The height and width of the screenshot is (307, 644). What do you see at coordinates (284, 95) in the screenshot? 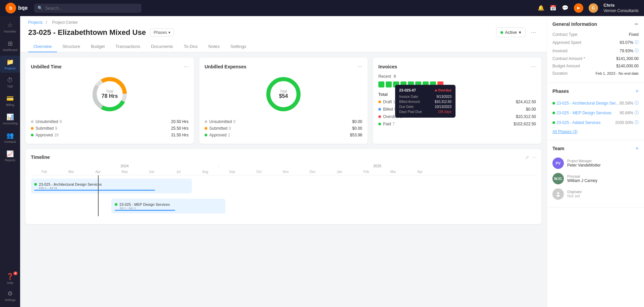
I see `expenses-donut-label: Total $54` at bounding box center [284, 95].